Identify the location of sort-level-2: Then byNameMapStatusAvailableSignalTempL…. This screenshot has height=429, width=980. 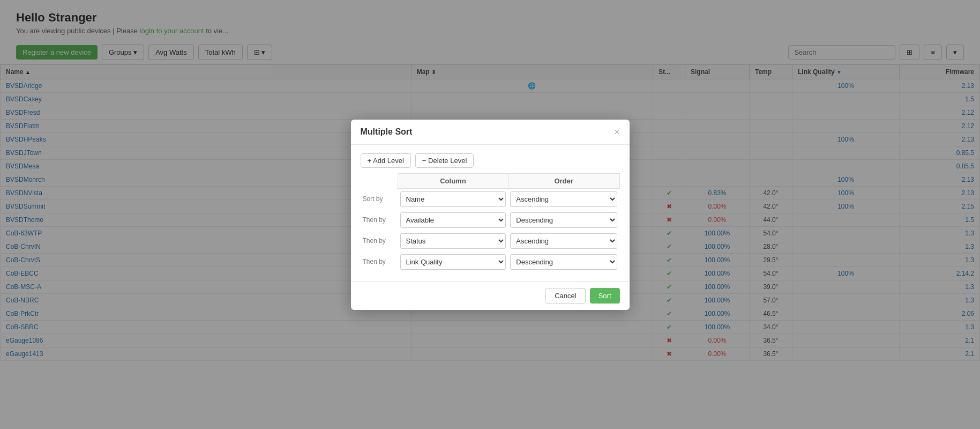
(490, 241).